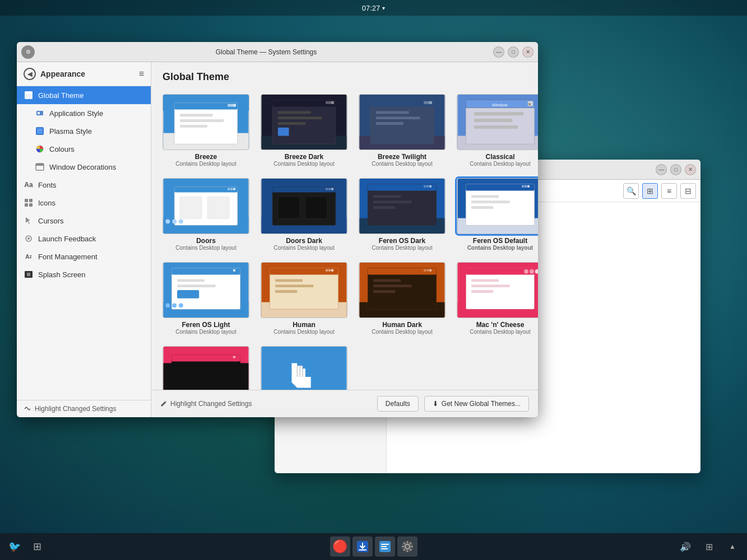 Image resolution: width=747 pixels, height=560 pixels. I want to click on taskbar-screens-icon: ⊞, so click(709, 547).